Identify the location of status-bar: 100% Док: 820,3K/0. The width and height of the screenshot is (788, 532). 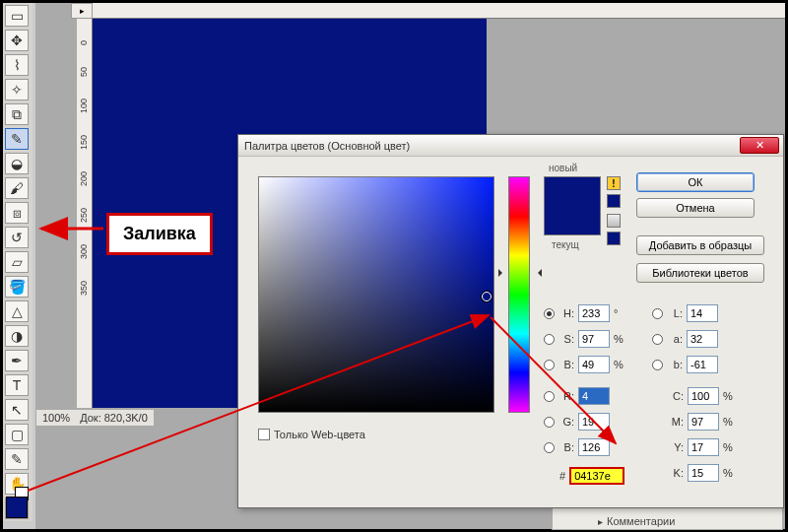
(95, 418).